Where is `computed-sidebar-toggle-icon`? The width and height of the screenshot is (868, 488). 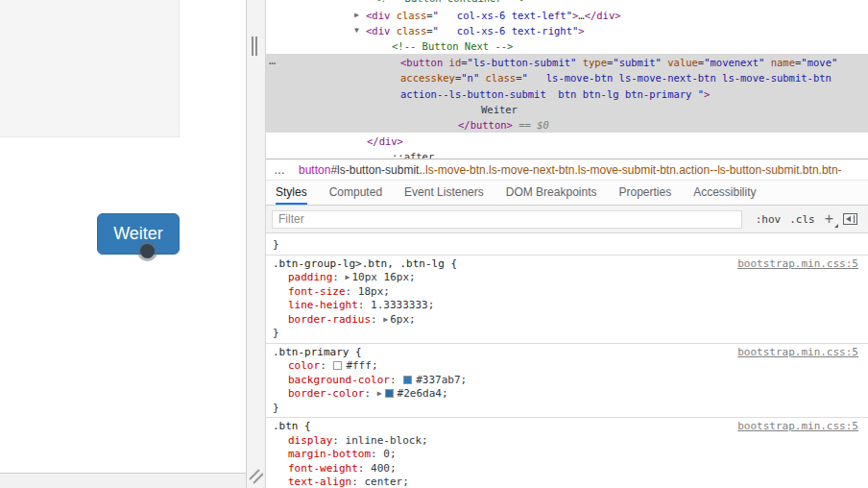 computed-sidebar-toggle-icon is located at coordinates (851, 219).